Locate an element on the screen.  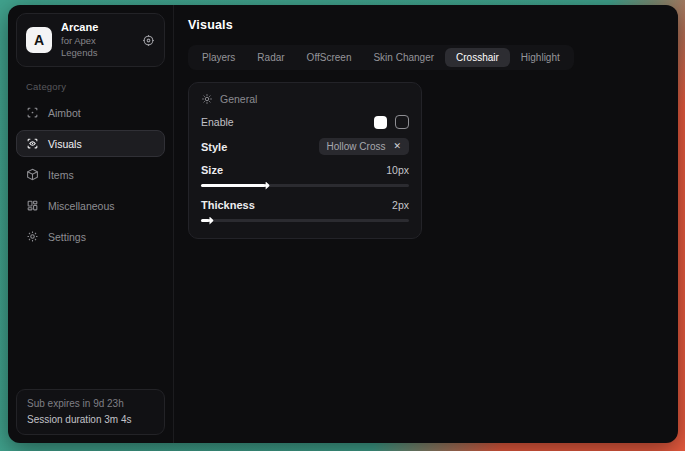
size-label: Size is located at coordinates (212, 170).